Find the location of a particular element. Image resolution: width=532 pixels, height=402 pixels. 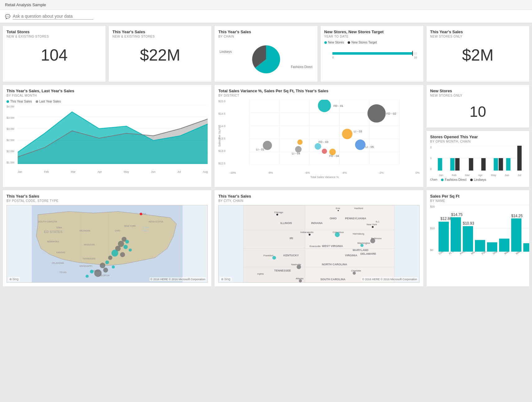

bubble-li02 is located at coordinates (300, 142).